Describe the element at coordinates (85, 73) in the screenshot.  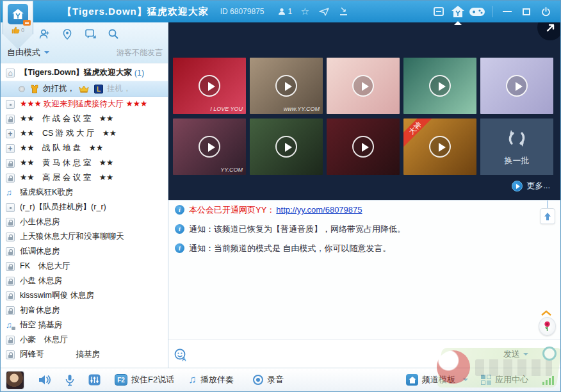
I see `channel-root-row: 【Tigers.Down】猛虎欢迎大家 (1)` at that location.